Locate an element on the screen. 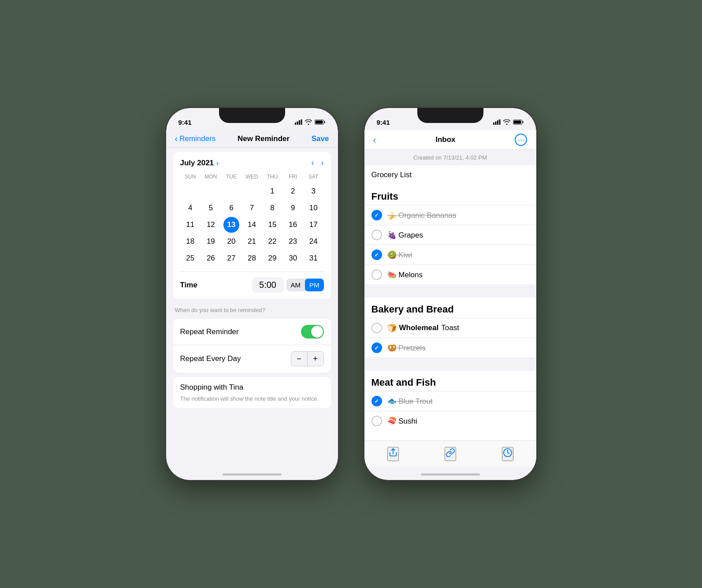 The width and height of the screenshot is (702, 588). repeat-toggle is located at coordinates (312, 331).